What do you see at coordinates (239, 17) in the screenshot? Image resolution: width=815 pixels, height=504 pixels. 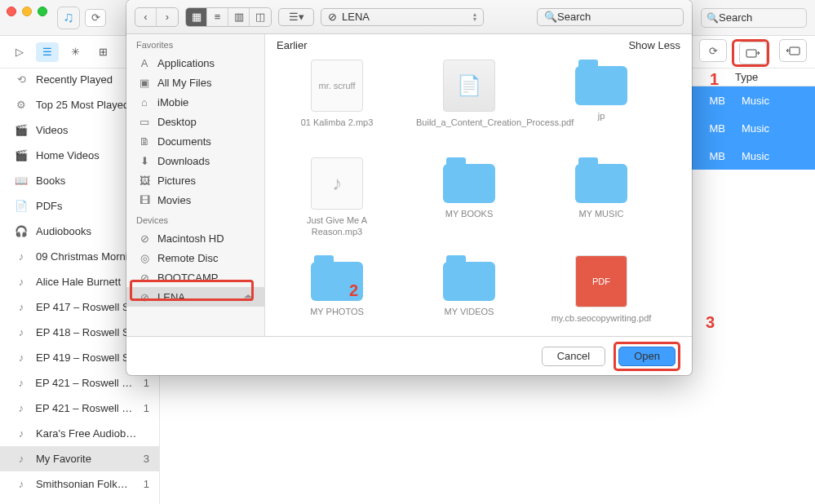 I see `column-view-button: ▥` at bounding box center [239, 17].